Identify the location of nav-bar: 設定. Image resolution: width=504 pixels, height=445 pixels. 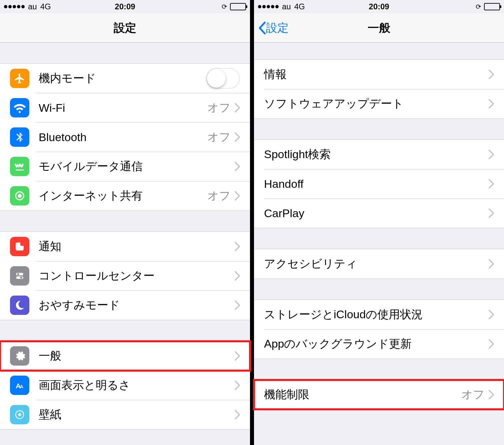
(125, 28).